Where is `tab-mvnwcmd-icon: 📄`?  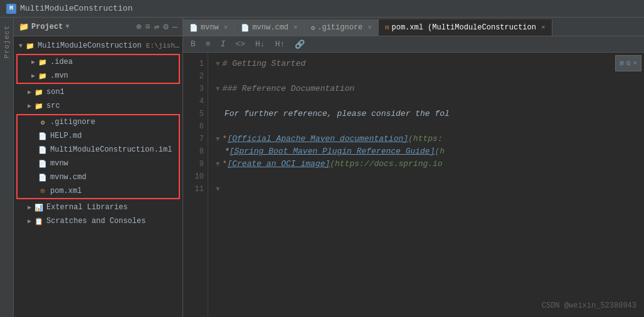 tab-mvnwcmd-icon: 📄 is located at coordinates (245, 28).